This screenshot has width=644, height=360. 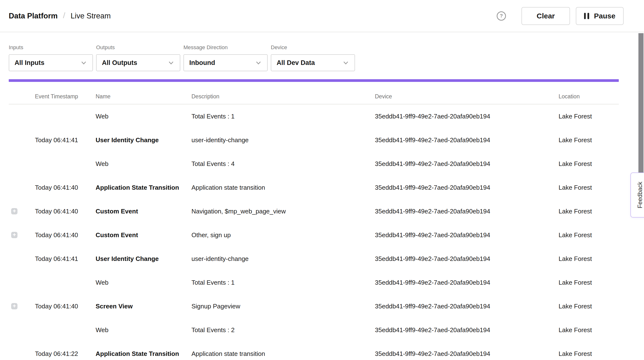 I want to click on inputs-select: All Inputs, so click(x=51, y=63).